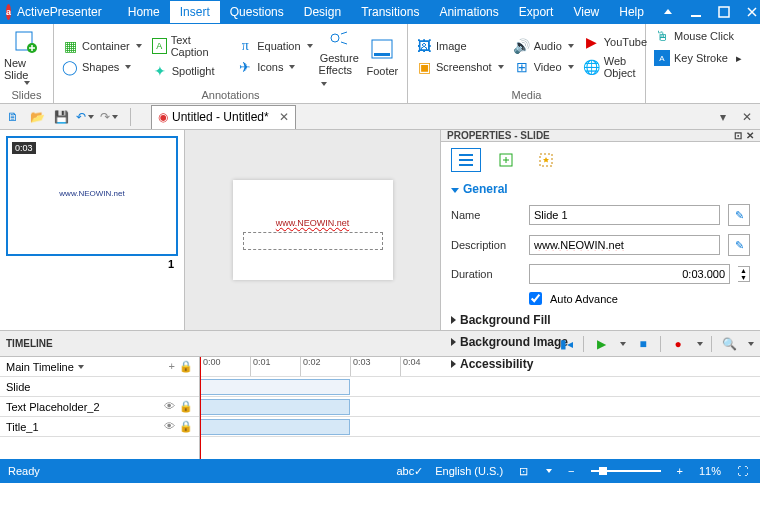 The width and height of the screenshot is (760, 510). I want to click on audio-button: 🔊Audio, so click(544, 46).